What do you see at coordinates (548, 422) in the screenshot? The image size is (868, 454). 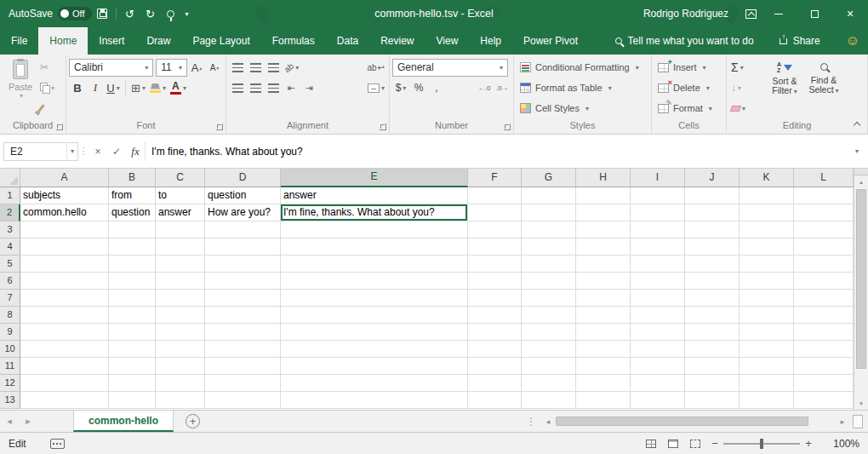 I see `scroll-left-button: ◂` at bounding box center [548, 422].